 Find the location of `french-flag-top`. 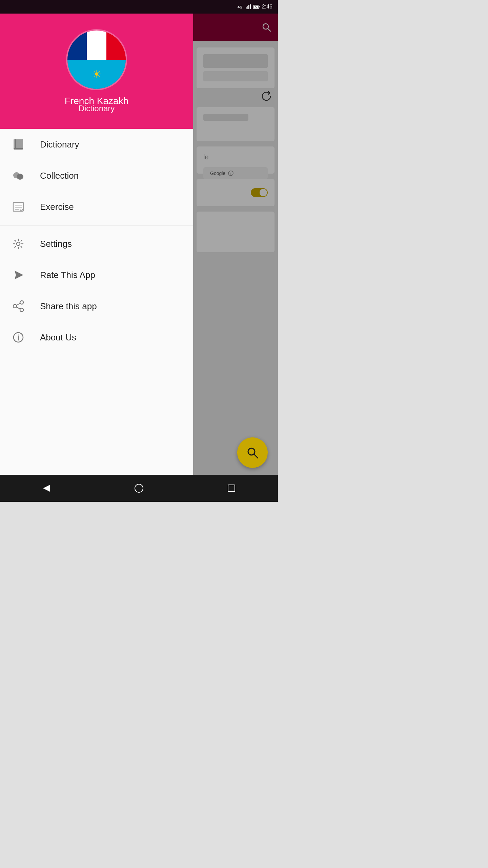

french-flag-top is located at coordinates (97, 45).